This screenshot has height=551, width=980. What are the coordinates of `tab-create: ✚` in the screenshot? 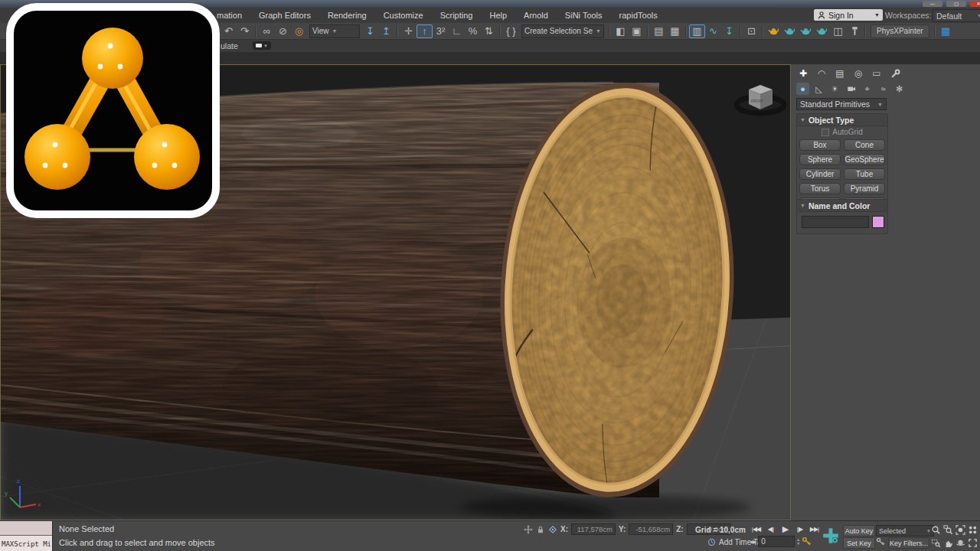 It's located at (803, 73).